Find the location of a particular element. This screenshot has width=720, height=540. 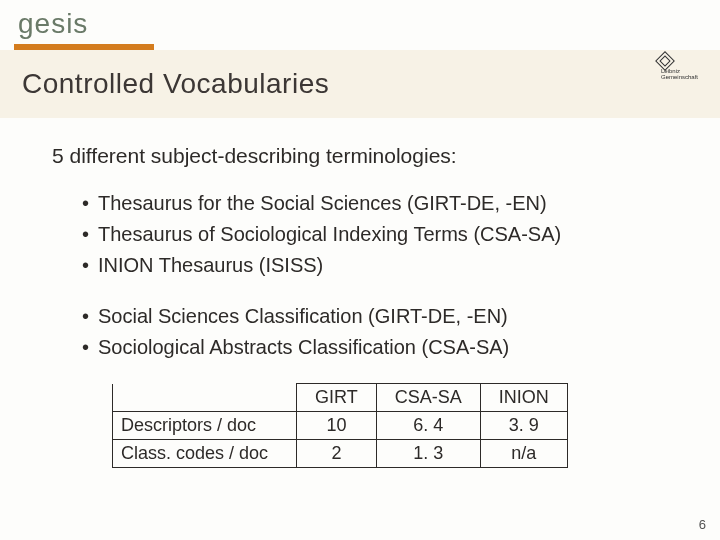

leibniz-text: Leibniz Gemeinschaft is located at coordinates (680, 74).